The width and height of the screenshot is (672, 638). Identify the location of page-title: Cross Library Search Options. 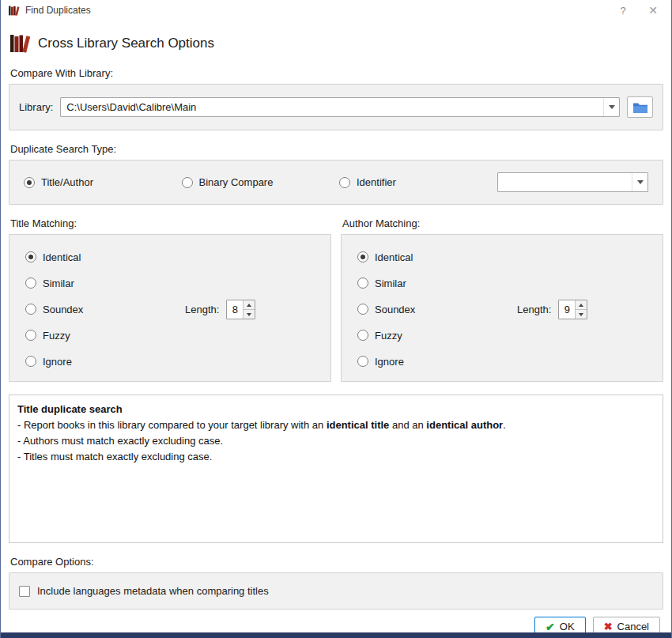
(126, 43).